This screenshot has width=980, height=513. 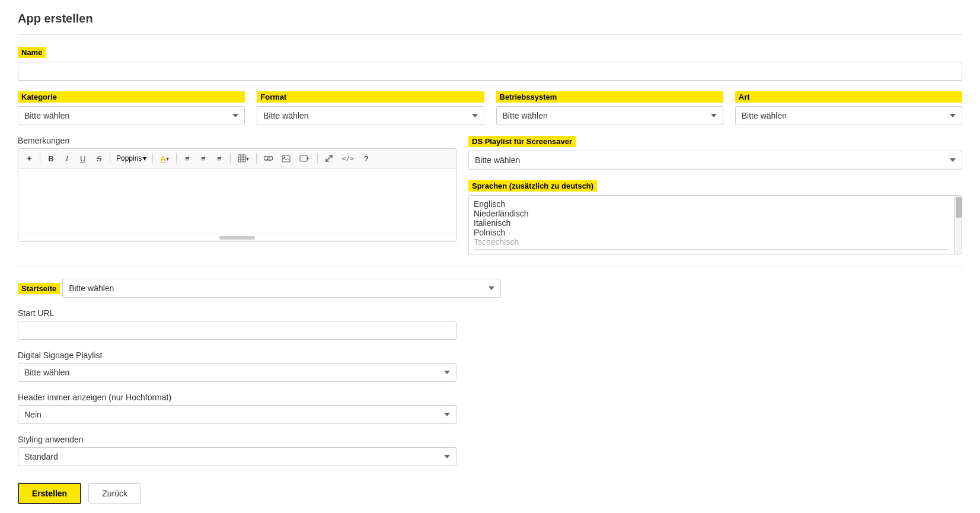 I want to click on header-label: Header immer anzeigen (nur Hochformat), so click(x=490, y=397).